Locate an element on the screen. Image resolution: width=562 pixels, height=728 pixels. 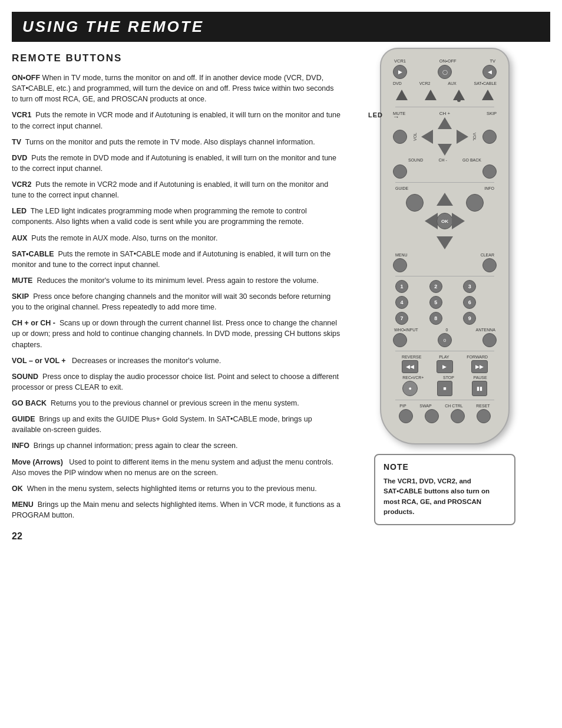
sound-button is located at coordinates (400, 172).